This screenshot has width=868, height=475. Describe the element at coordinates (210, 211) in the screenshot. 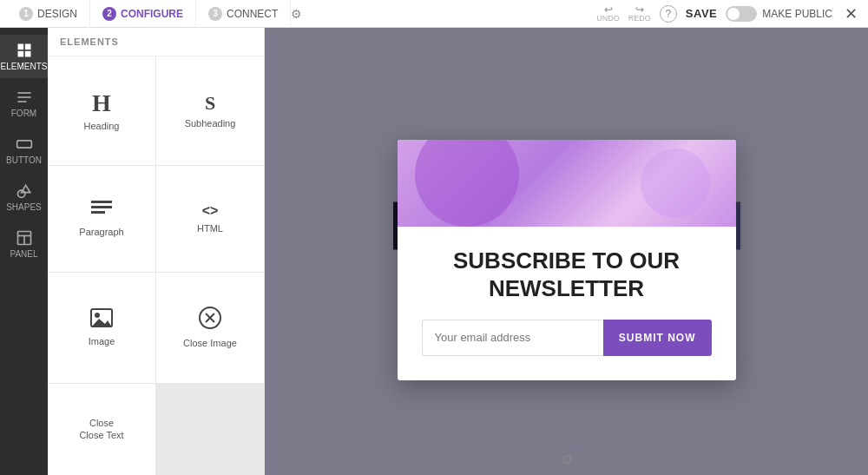

I see `html-icon: <>` at that location.